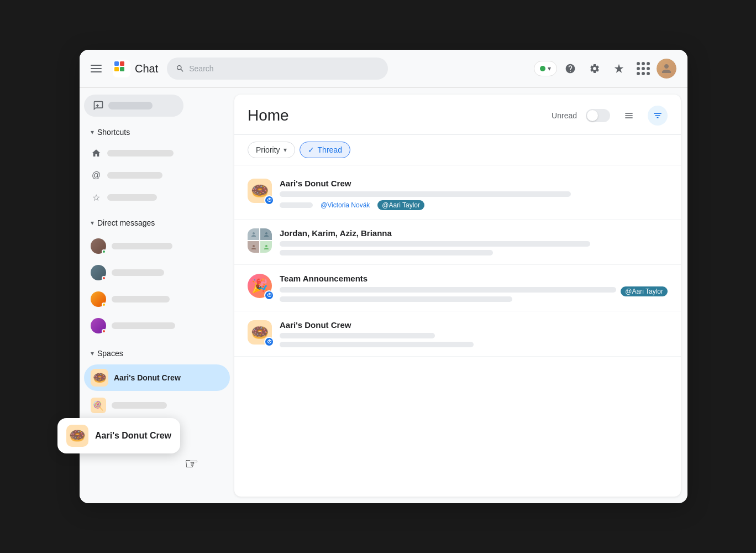  I want to click on status-button: ▾, so click(545, 69).